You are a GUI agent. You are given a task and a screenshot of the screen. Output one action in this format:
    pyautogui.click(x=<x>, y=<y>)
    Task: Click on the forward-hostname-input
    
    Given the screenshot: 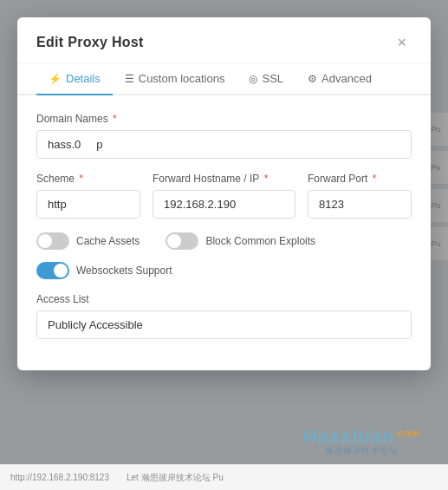 What is the action you would take?
    pyautogui.click(x=224, y=205)
    